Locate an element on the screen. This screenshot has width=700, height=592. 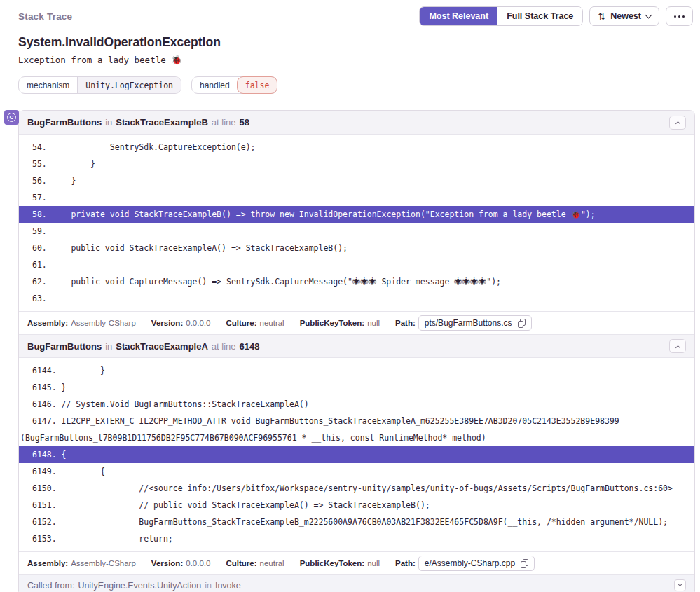
frame-function: StackTraceExampleA is located at coordinates (162, 346).